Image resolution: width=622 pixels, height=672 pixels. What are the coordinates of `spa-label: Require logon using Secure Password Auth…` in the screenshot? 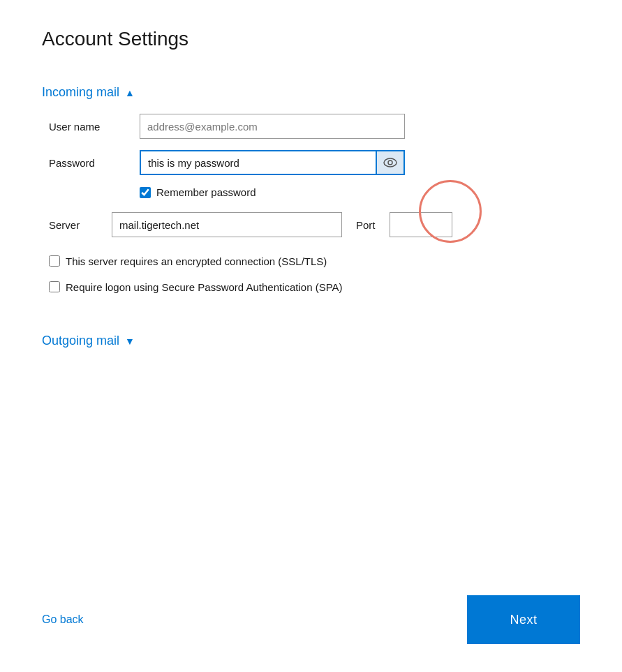 It's located at (204, 288).